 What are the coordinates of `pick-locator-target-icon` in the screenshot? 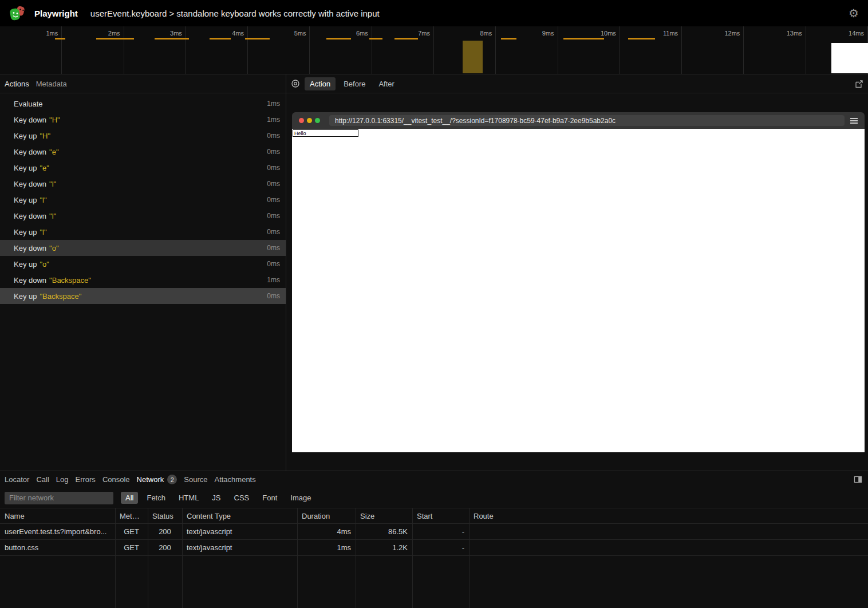 It's located at (295, 84).